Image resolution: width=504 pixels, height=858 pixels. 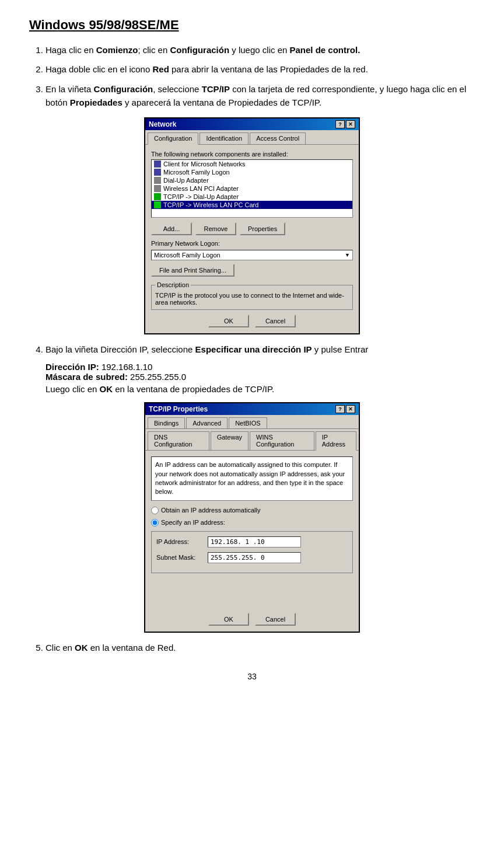 I want to click on list-item-label: Dial-Up Adapter, so click(x=186, y=180).